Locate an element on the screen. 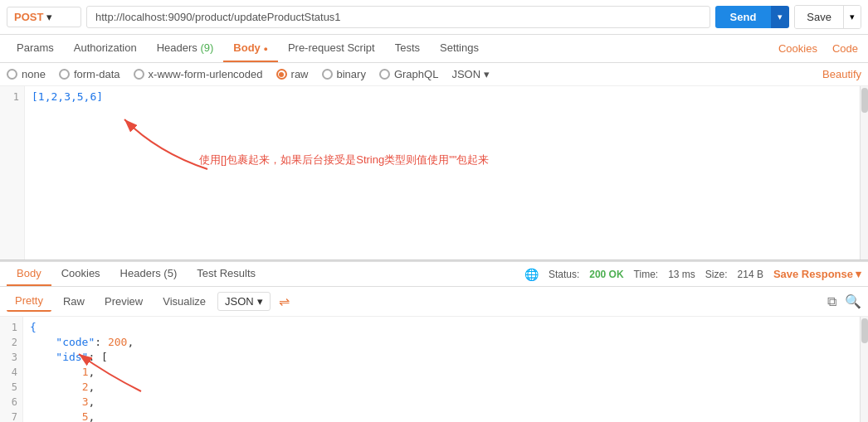 The height and width of the screenshot is (422, 868). response-format-label: JSON is located at coordinates (239, 302).